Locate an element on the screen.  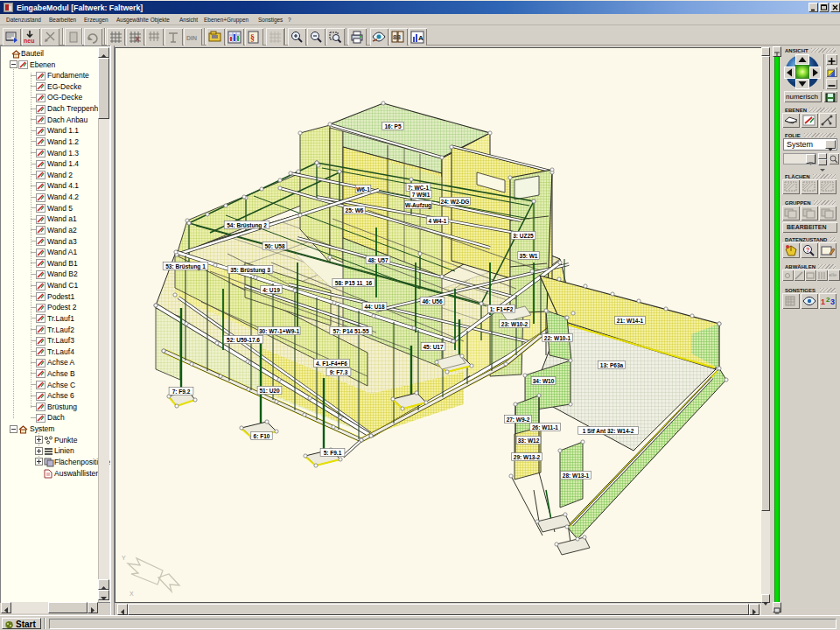
svg-text: 26: W11-1 is located at coordinates (545, 427).